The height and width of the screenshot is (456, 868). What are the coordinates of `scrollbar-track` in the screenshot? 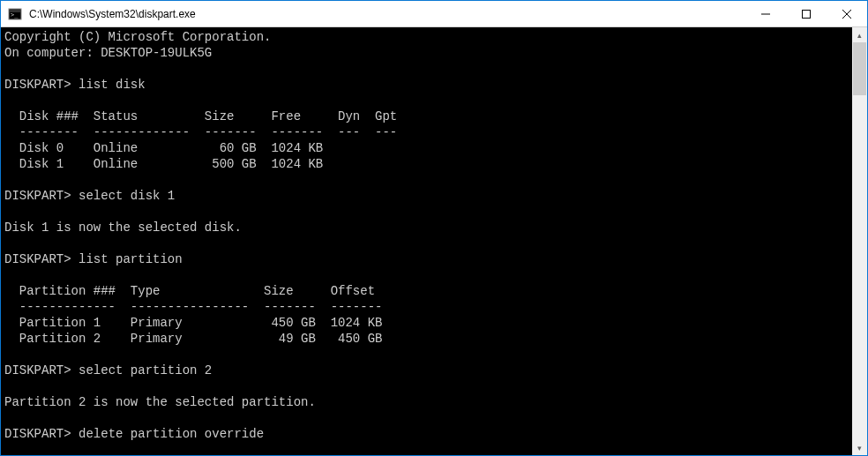 It's located at (859, 242).